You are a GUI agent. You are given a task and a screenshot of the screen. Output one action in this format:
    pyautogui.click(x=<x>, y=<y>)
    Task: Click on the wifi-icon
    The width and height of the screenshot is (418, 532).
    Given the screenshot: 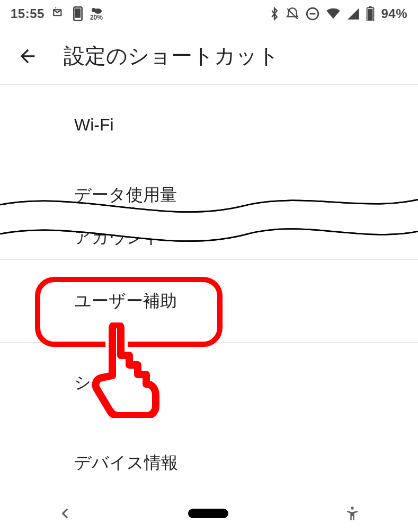 What is the action you would take?
    pyautogui.click(x=333, y=14)
    